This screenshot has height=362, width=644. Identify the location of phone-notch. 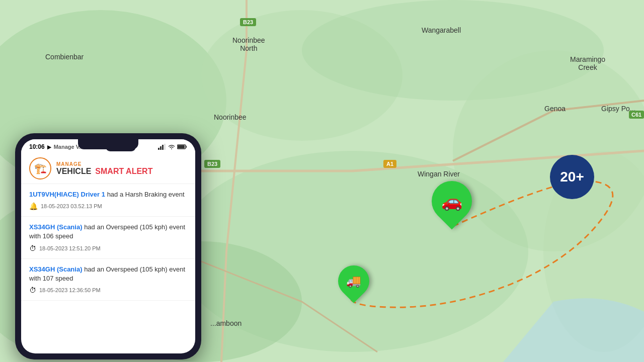
(108, 144).